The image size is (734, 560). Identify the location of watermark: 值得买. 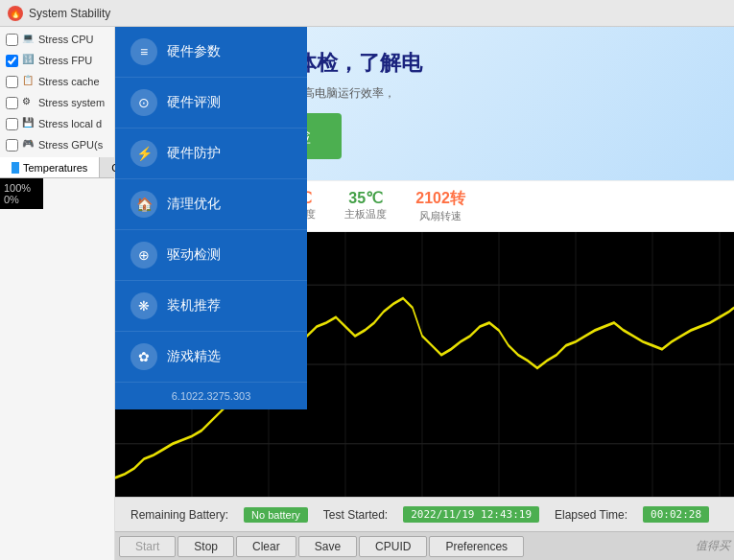
(713, 547).